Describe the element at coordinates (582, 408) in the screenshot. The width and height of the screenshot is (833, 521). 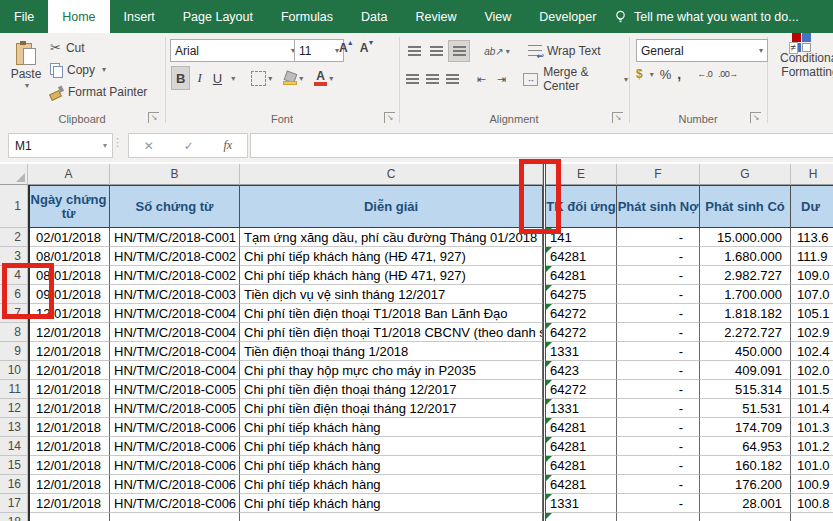
I see `cell-E12: 1331` at that location.